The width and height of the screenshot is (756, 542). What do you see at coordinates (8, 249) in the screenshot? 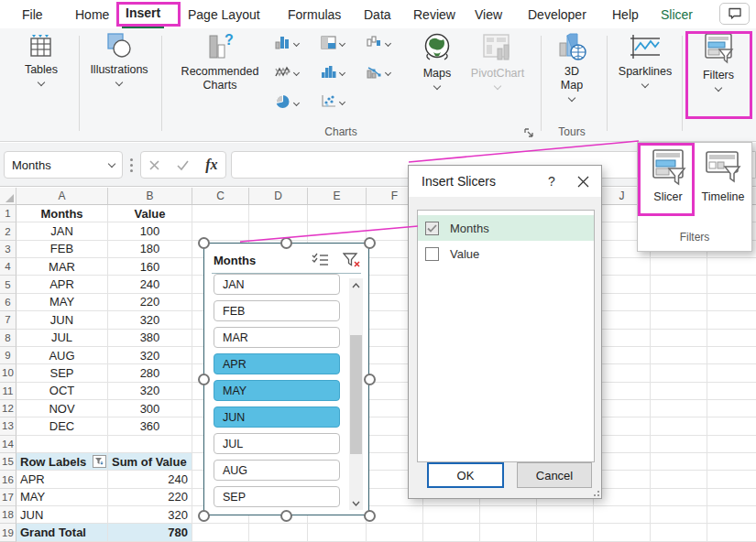
I see `row-header-3: 3` at bounding box center [8, 249].